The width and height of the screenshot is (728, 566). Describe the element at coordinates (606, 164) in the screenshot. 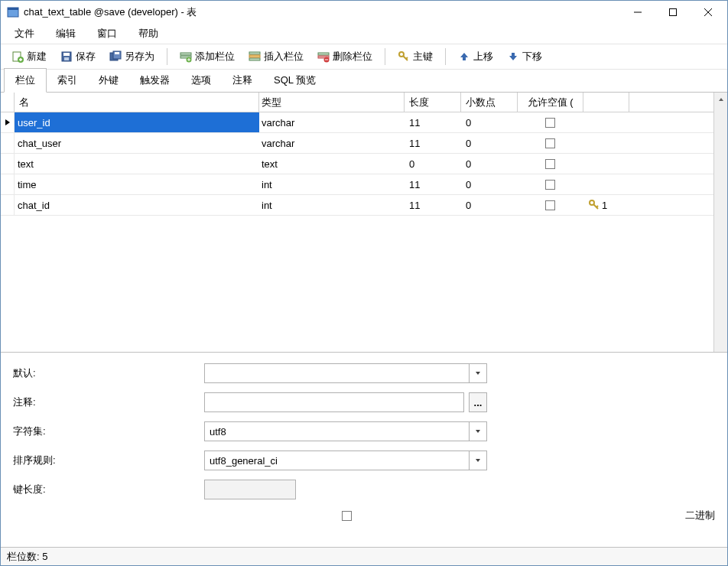

I see `cell-key` at that location.